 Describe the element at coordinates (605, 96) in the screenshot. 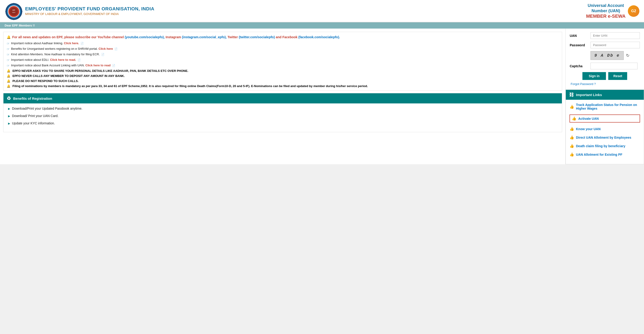

I see `right-sidebar: UAN Password 9 A Db e ↻ Captcha Sign` at that location.